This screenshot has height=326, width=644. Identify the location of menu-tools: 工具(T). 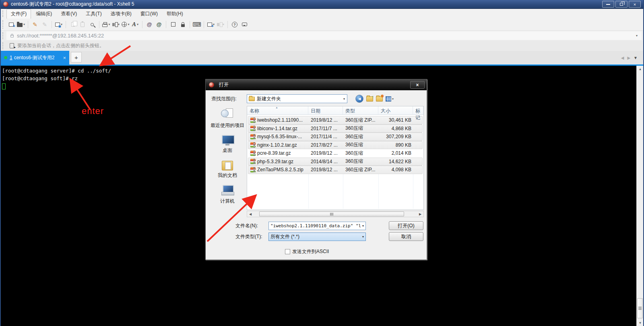
(93, 14).